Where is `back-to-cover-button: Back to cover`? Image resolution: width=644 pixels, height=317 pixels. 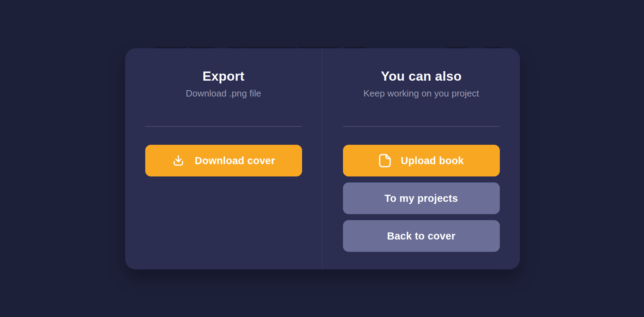 back-to-cover-button: Back to cover is located at coordinates (422, 236).